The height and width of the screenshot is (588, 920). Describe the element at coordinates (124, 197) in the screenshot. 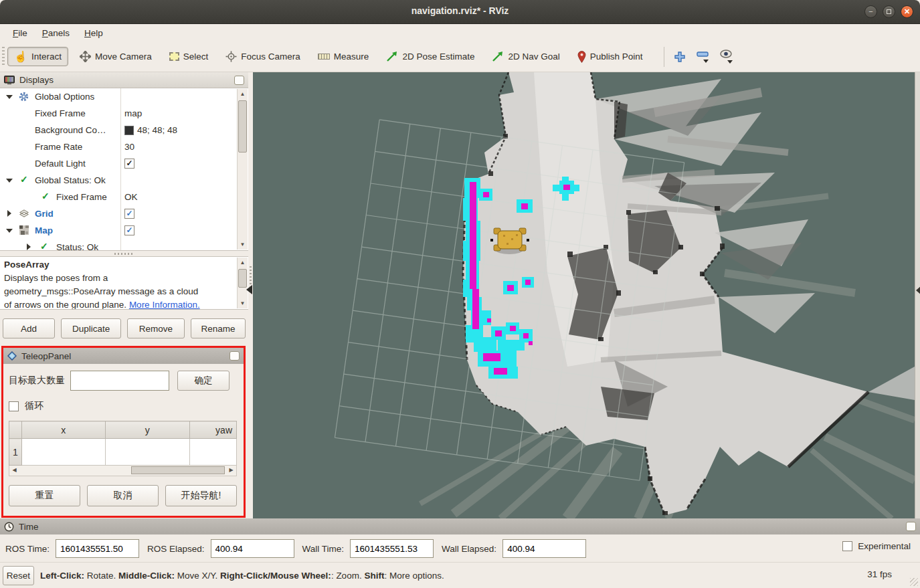

I see `tree-row-fixed-frame-status: ✓ Fixed Frame OK` at that location.